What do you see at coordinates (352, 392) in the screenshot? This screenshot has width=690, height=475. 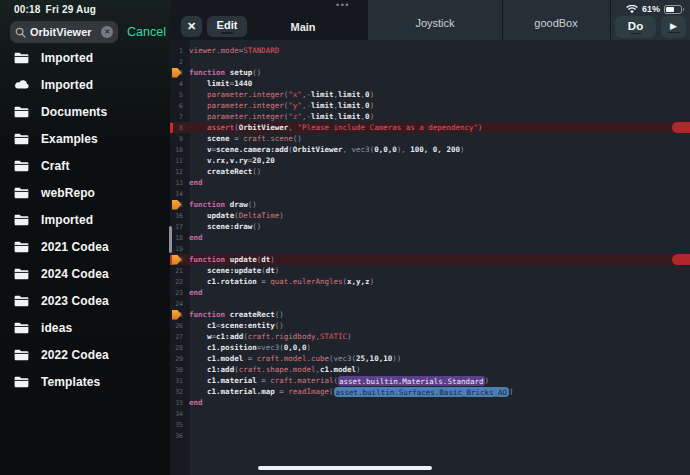 I see `code-text: c1.material.map = readImage(asset.builti…` at bounding box center [352, 392].